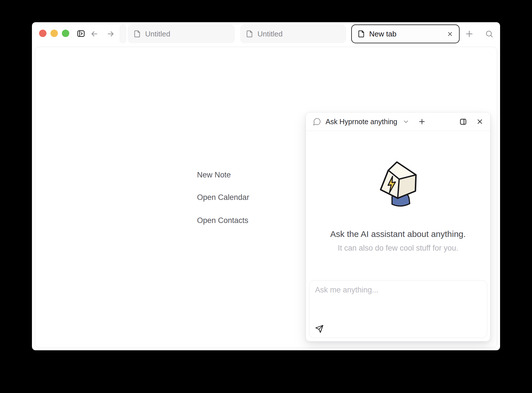 The height and width of the screenshot is (393, 532). What do you see at coordinates (489, 34) in the screenshot?
I see `search-button` at bounding box center [489, 34].